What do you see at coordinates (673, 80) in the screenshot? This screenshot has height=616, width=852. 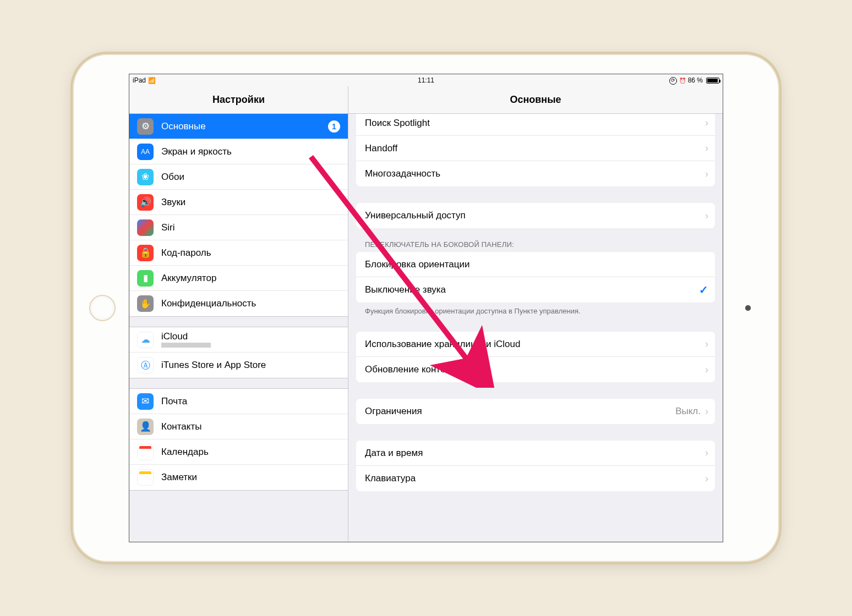 I see `orientation-lock-icon` at bounding box center [673, 80].